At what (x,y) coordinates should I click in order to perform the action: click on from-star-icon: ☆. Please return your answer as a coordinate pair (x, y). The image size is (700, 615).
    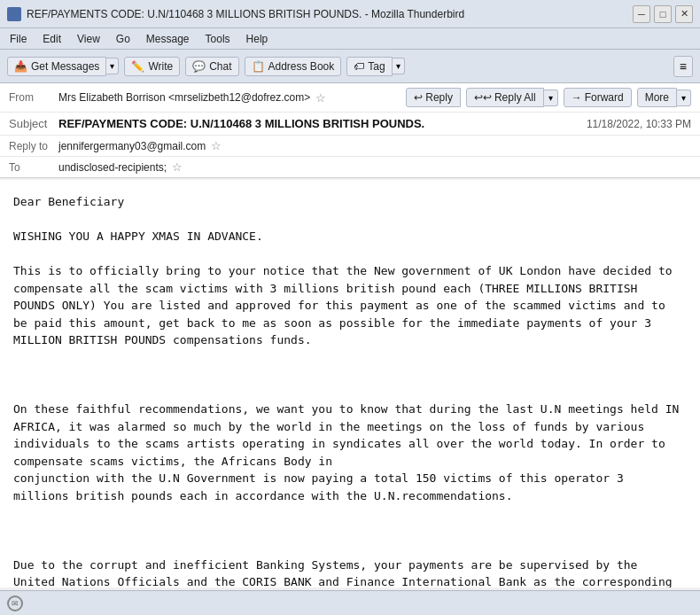
    Looking at the image, I should click on (321, 97).